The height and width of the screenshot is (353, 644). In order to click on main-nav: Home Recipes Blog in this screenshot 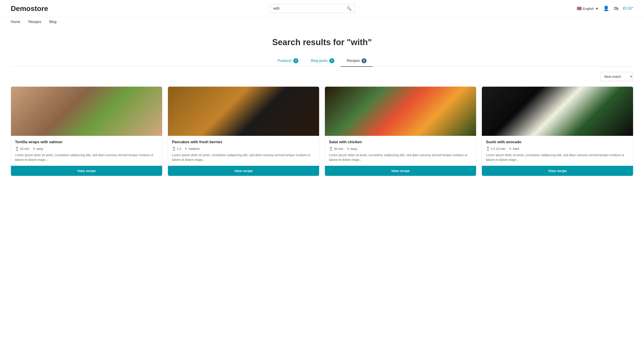, I will do `click(322, 22)`.